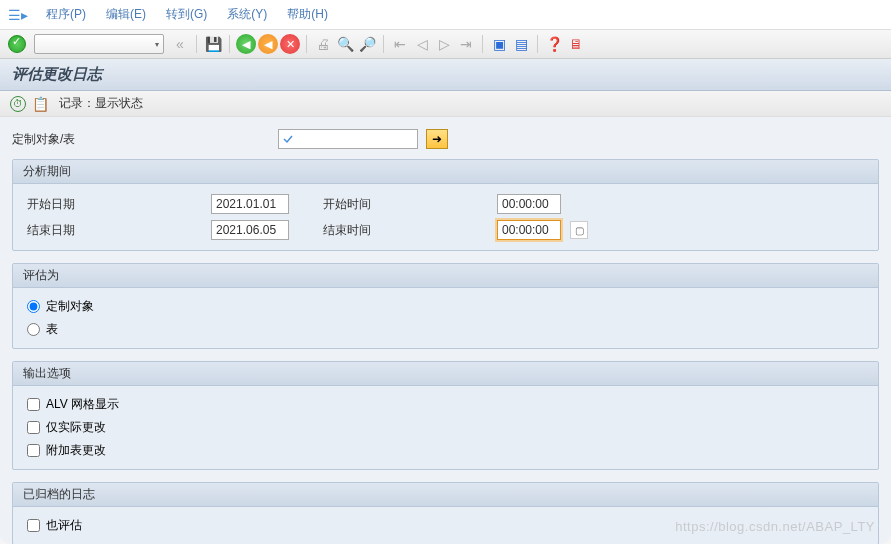 The height and width of the screenshot is (544, 891). What do you see at coordinates (34, 404) in the screenshot?
I see `checkbox-alv-grid` at bounding box center [34, 404].